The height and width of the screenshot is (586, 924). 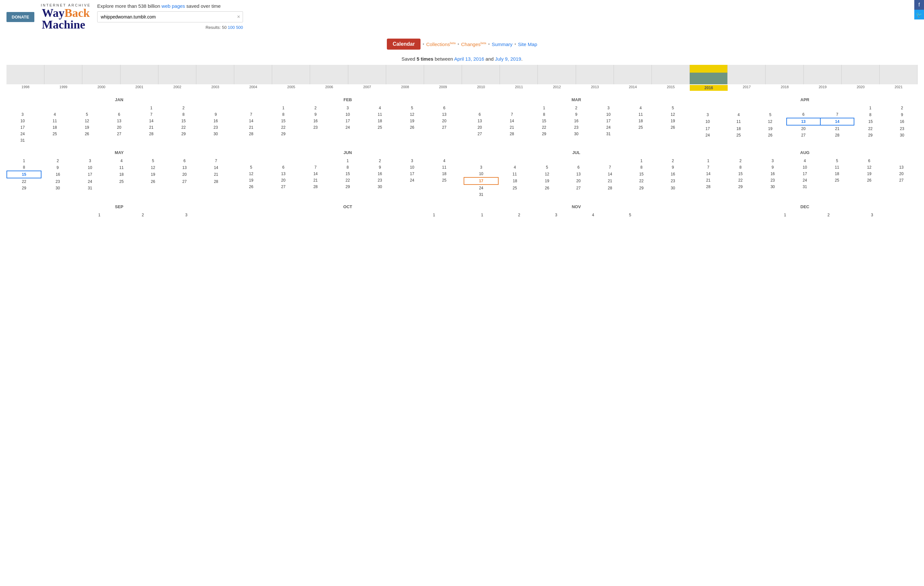 What do you see at coordinates (101, 74) in the screenshot?
I see `timeline-year-2000` at bounding box center [101, 74].